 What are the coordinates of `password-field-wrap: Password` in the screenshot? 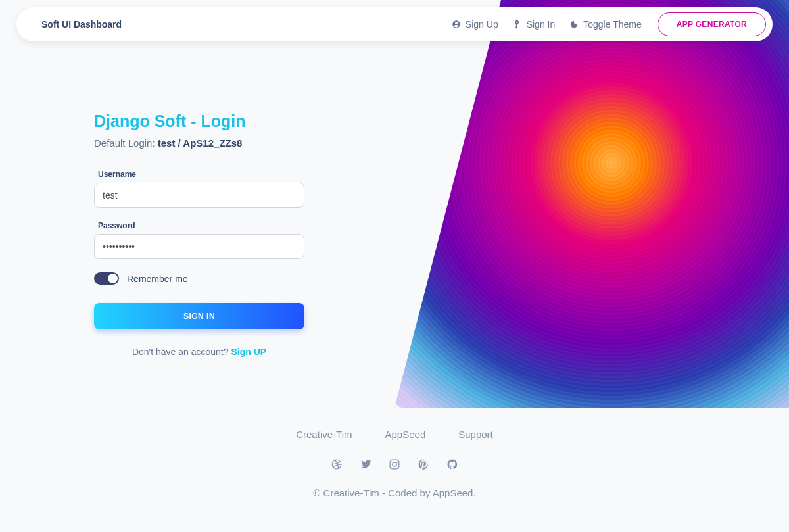 It's located at (206, 240).